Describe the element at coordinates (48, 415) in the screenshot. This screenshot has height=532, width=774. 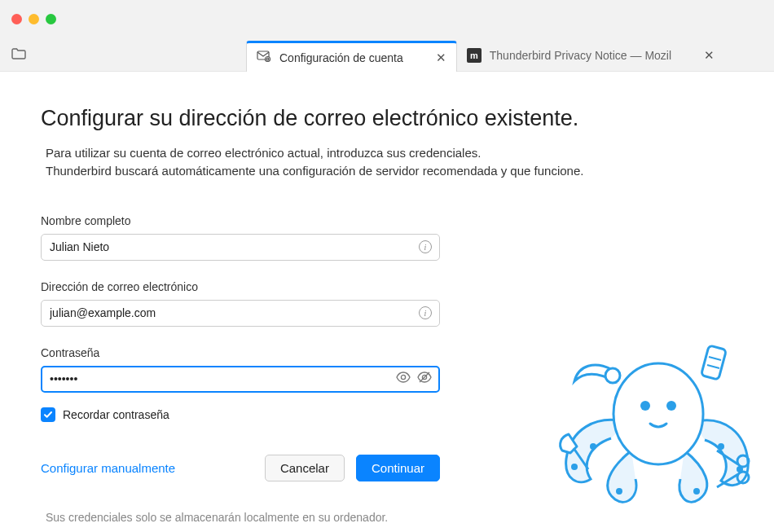
I see `remember-password-checkbox` at that location.